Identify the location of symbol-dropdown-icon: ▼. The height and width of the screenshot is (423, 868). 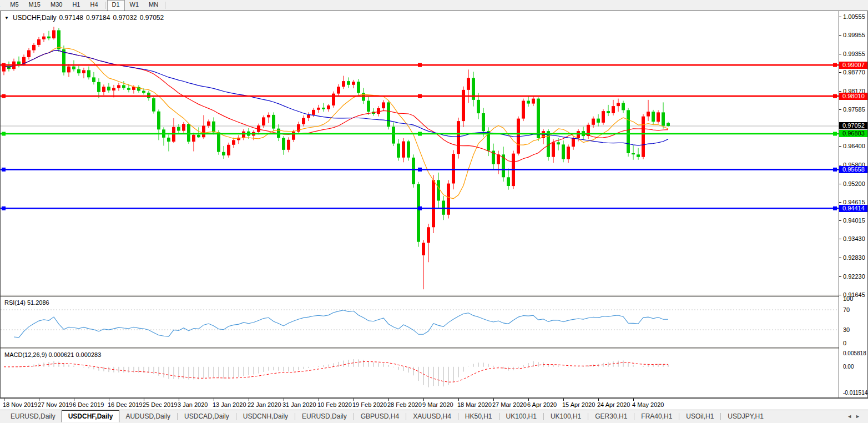
(7, 18).